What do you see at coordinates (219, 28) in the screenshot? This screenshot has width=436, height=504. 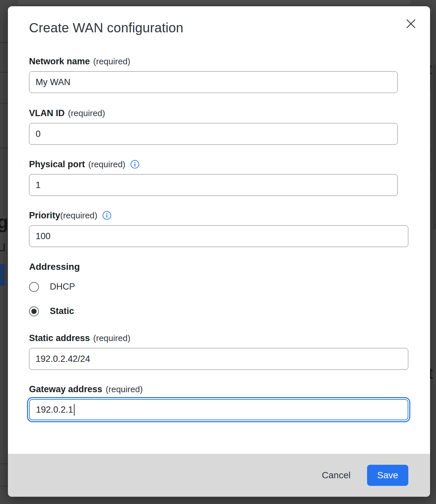 I see `dialog-title: Create WAN configuration` at bounding box center [219, 28].